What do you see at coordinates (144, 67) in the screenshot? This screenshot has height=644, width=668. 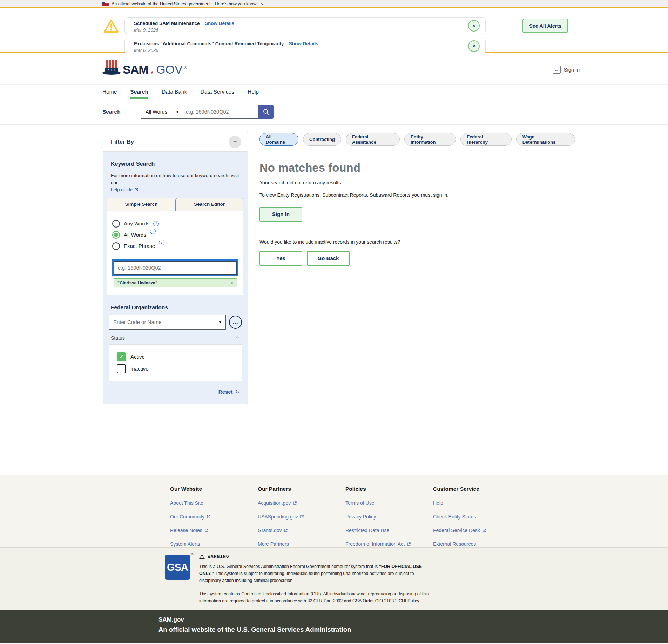 I see `sam-gov-logo: ★ ★ ★ SAM ★ GOV ®` at bounding box center [144, 67].